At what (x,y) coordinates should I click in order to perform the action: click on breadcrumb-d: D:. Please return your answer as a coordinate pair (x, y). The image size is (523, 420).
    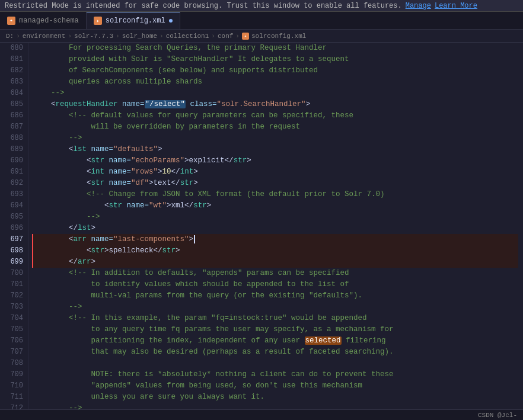
    Looking at the image, I should click on (9, 36).